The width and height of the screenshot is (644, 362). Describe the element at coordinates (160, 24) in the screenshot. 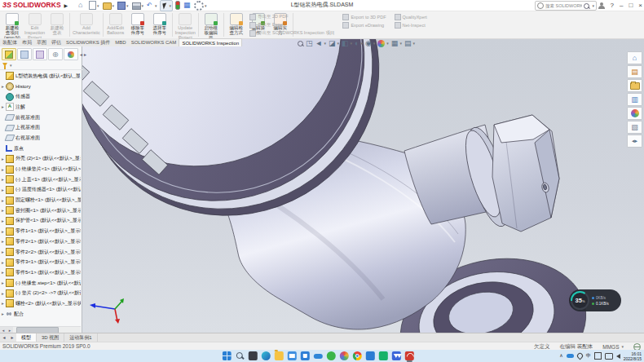

I see `select-balloons-button: 选择零件序号` at that location.